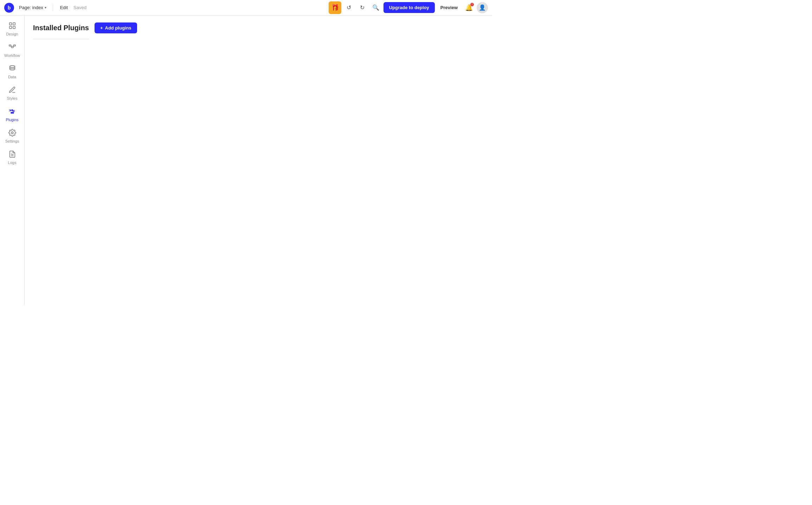 The image size is (812, 505). I want to click on header-actions: 🎁 ↺ ↻ 🔍 Upgrade to deploy Preview 🔔 7, so click(408, 8).